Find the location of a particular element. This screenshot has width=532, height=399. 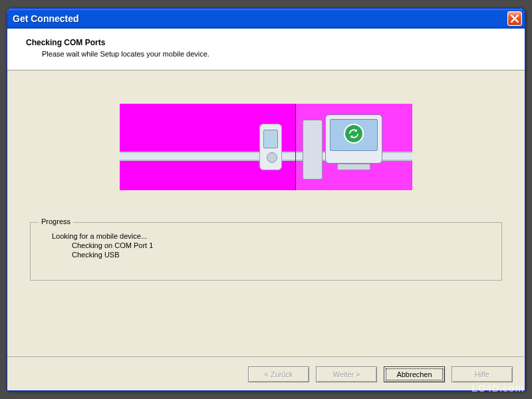

wizard-button-row: < Zurück Weiter > Abbrechen Hilfe is located at coordinates (266, 370).